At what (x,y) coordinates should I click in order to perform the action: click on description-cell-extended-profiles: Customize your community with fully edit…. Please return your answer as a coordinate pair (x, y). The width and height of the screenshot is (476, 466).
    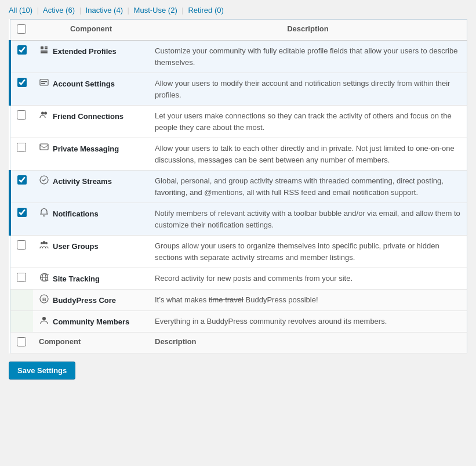
    Looking at the image, I should click on (308, 57).